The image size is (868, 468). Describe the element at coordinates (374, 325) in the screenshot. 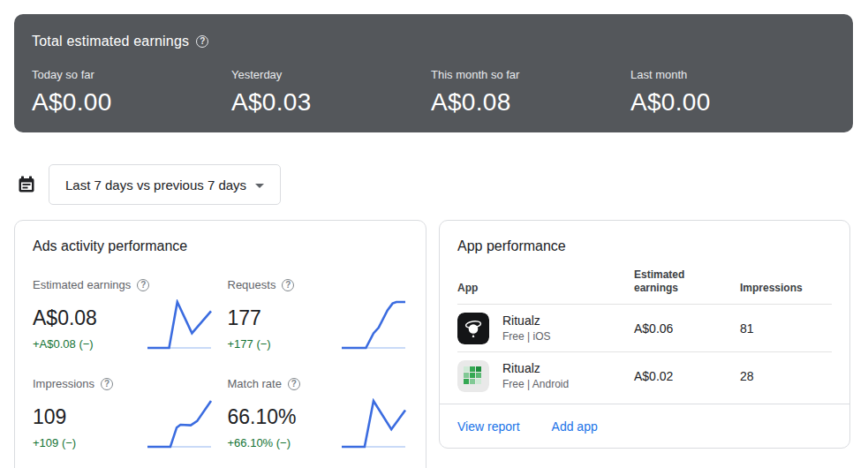

I see `sparkline-requests` at that location.